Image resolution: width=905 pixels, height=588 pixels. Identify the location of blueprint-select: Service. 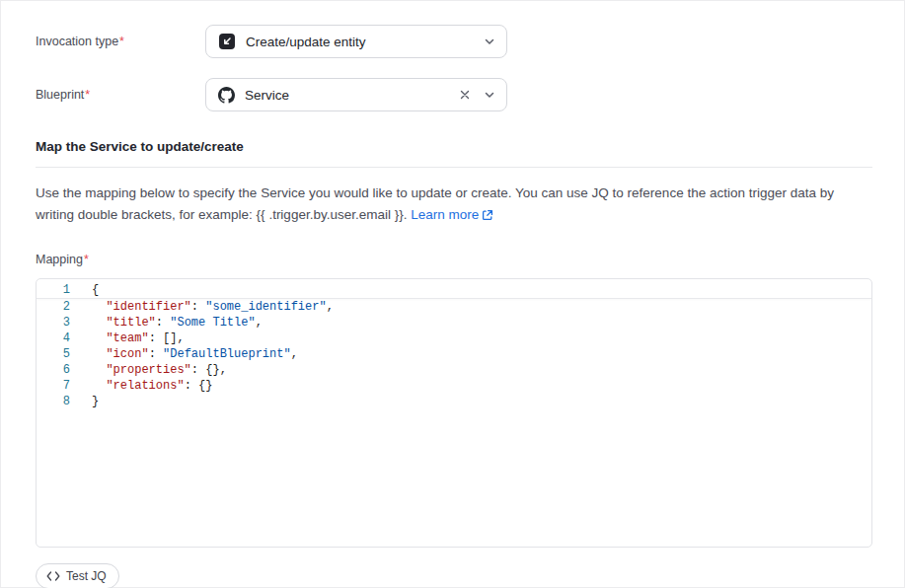
(356, 95).